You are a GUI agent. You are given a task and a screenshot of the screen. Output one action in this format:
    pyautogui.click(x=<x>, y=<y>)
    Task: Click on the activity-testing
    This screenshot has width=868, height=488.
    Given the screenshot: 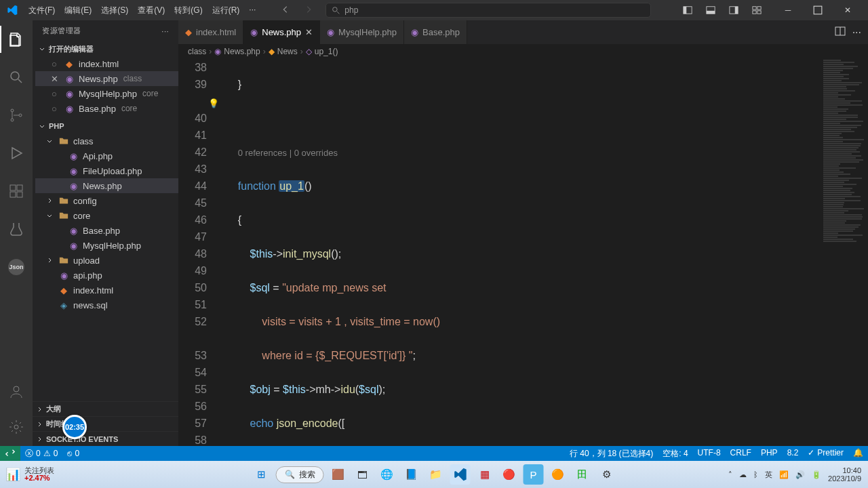 What is the action you would take?
    pyautogui.click(x=16, y=229)
    